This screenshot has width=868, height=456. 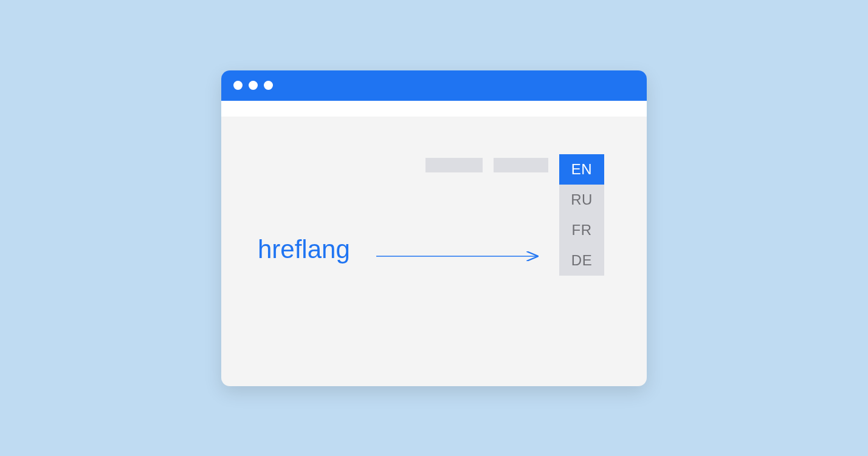 What do you see at coordinates (582, 230) in the screenshot?
I see `language-option: FR` at bounding box center [582, 230].